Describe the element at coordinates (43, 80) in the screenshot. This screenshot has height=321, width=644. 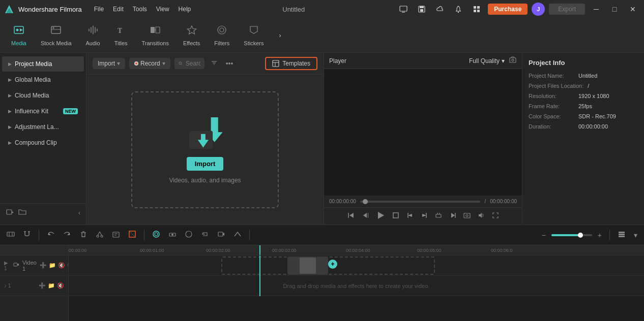
I see `sidebar-item-global-media: ▶ Global Media` at that location.